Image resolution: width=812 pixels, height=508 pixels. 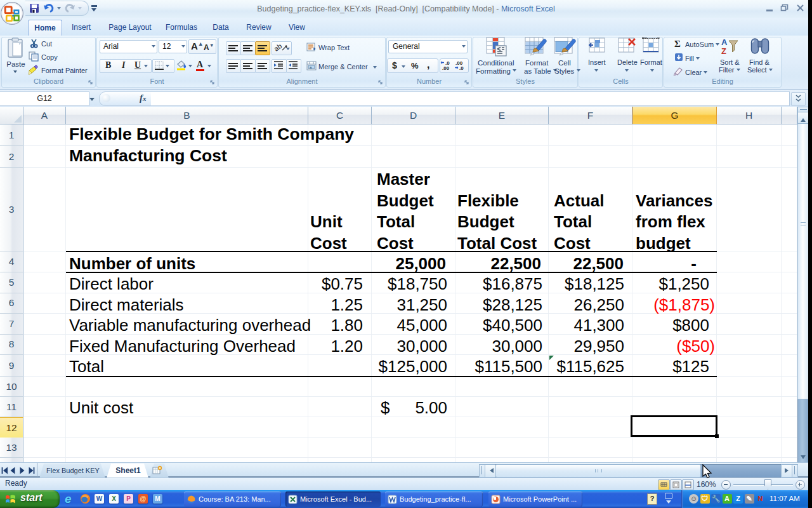 I want to click on svg-text: .0, so click(x=462, y=69).